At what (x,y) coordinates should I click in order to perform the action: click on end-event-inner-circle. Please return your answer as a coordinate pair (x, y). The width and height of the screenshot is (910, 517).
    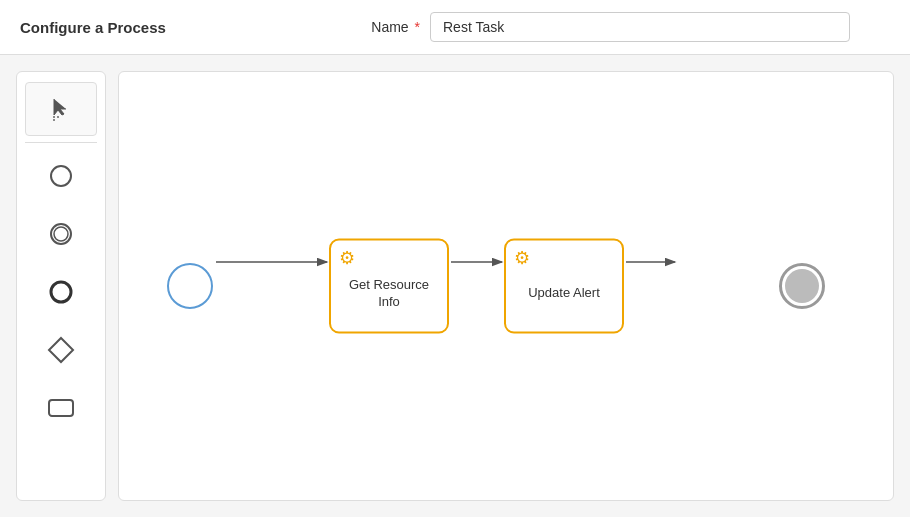
    Looking at the image, I should click on (802, 286).